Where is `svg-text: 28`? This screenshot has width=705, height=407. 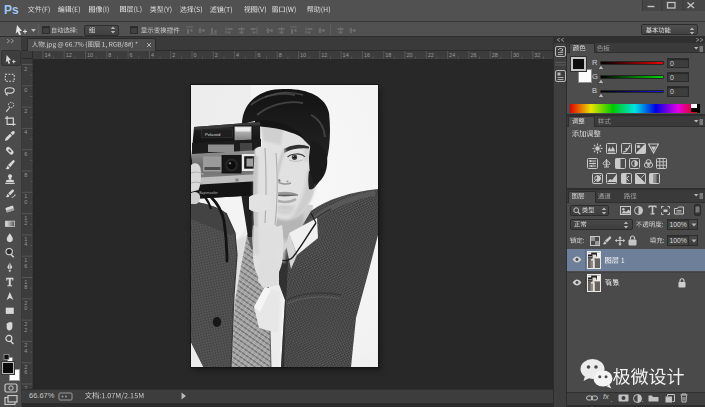 svg-text: 28 is located at coordinates (494, 55).